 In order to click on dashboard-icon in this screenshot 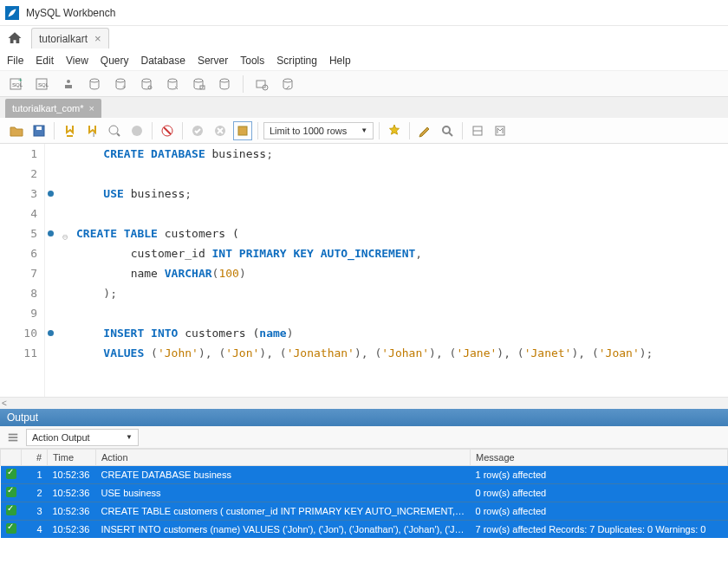, I will do `click(288, 84)`.